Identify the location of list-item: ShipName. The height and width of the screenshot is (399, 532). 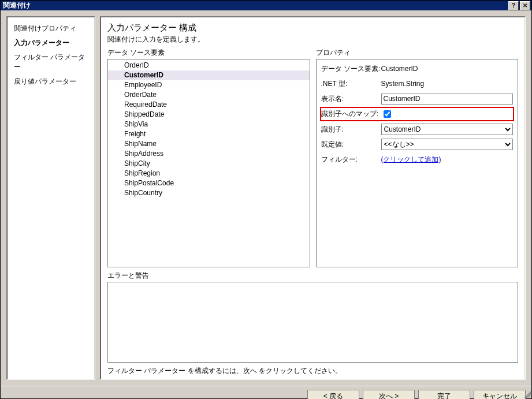
(209, 144).